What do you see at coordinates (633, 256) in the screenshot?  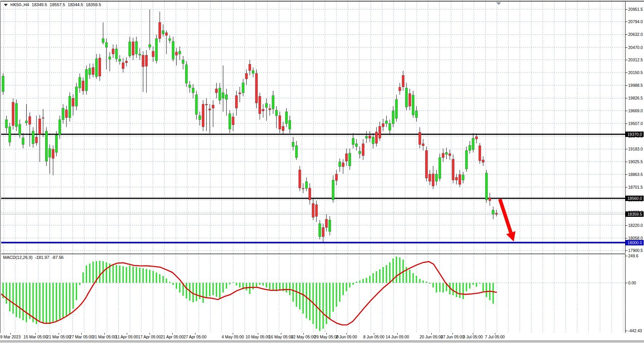 I see `macd-axis-label: 249.6` at bounding box center [633, 256].